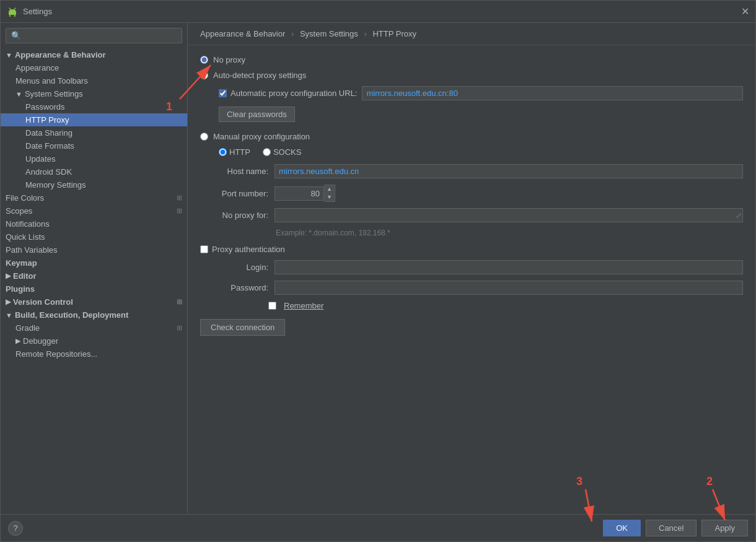  What do you see at coordinates (671, 528) in the screenshot?
I see `cancel-button: Cancel` at bounding box center [671, 528].